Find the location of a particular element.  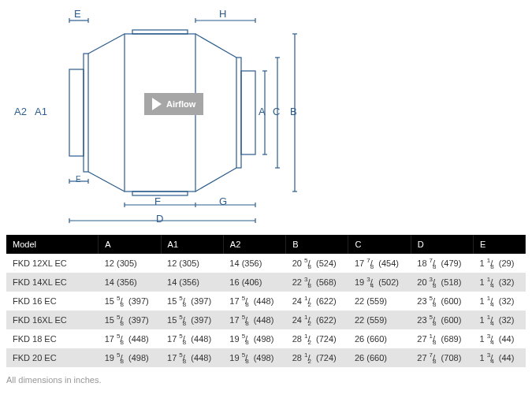

dim-b: B is located at coordinates (293, 112).